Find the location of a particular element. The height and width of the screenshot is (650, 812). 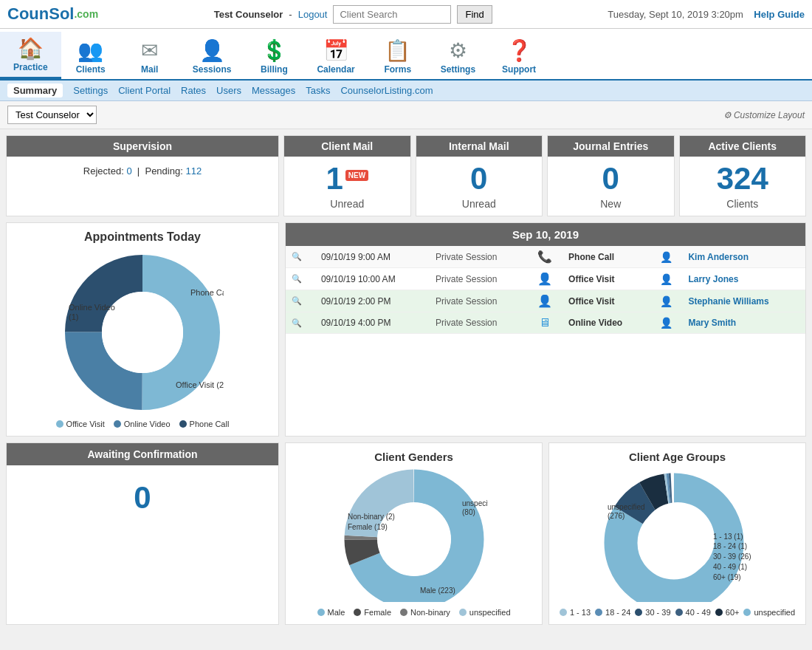

age-title: Client Age Groups is located at coordinates (678, 456).